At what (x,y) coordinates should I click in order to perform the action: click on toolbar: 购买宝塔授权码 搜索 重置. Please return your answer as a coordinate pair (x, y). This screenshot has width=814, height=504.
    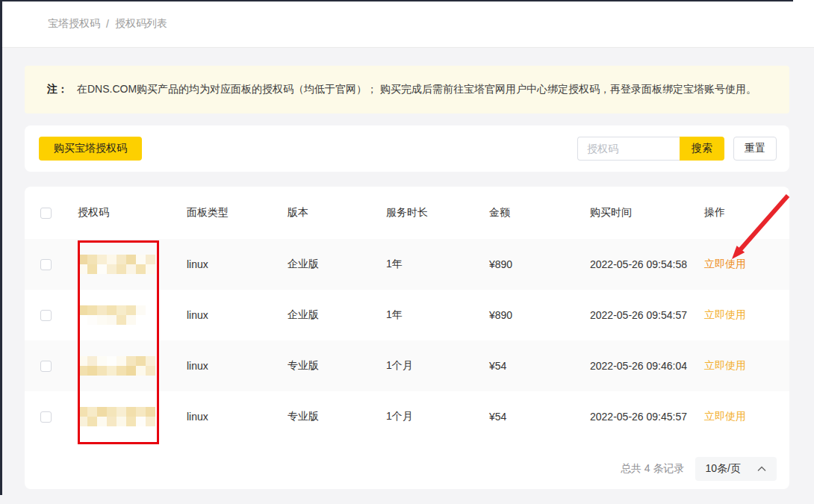
    Looking at the image, I should click on (407, 149).